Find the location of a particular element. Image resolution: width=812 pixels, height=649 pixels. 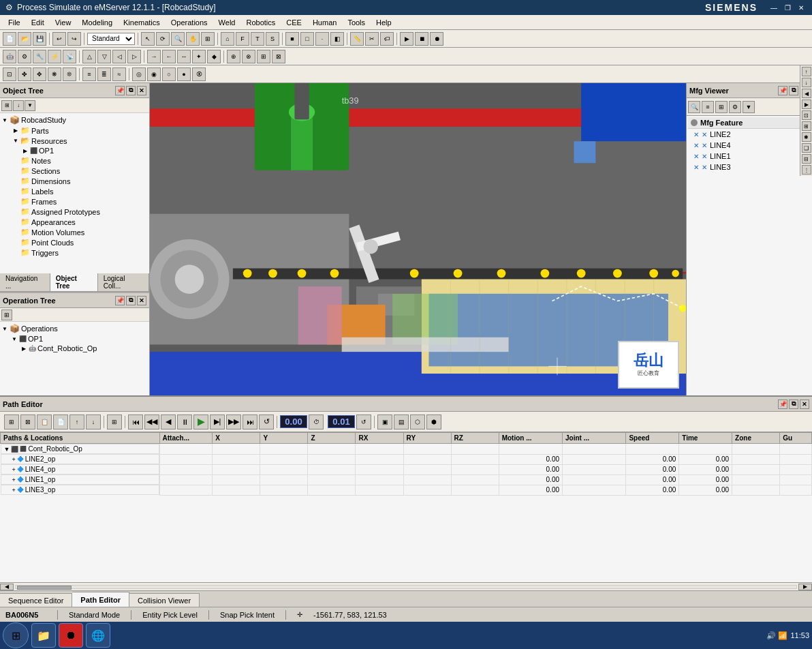

robot-btn1: 🤖 is located at coordinates (10, 57).